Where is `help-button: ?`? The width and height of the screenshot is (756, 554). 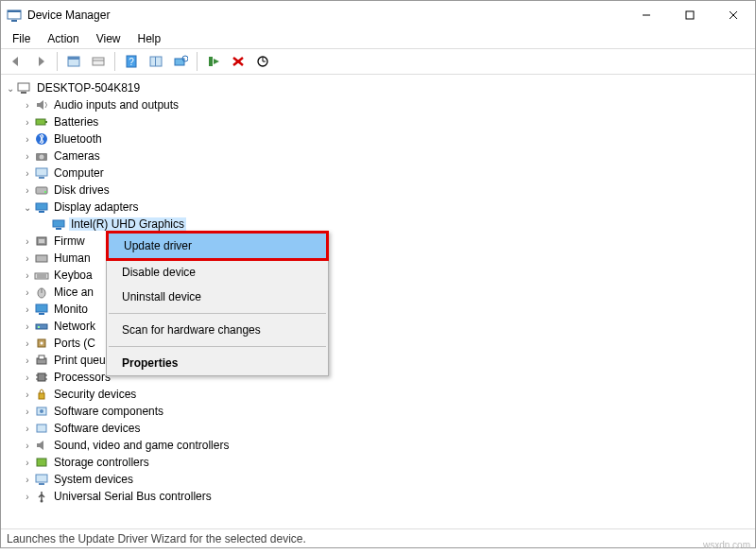 help-button: ? is located at coordinates (131, 61).